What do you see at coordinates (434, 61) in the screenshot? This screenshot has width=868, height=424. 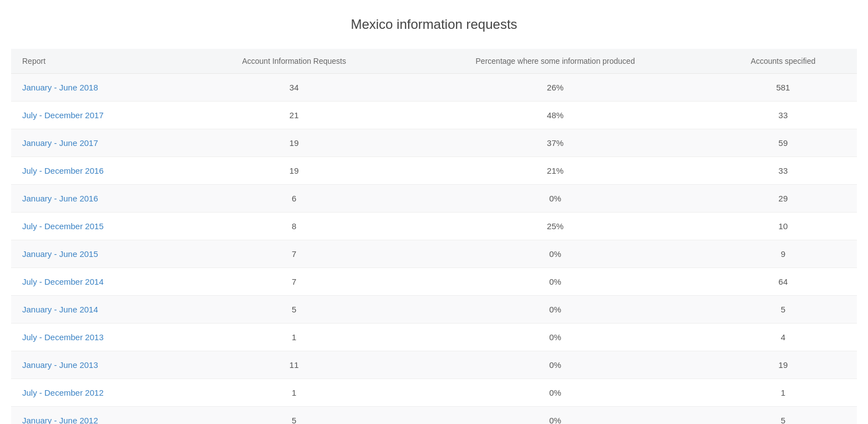 I see `header-row: Report Account Information Requests Perc…` at bounding box center [434, 61].